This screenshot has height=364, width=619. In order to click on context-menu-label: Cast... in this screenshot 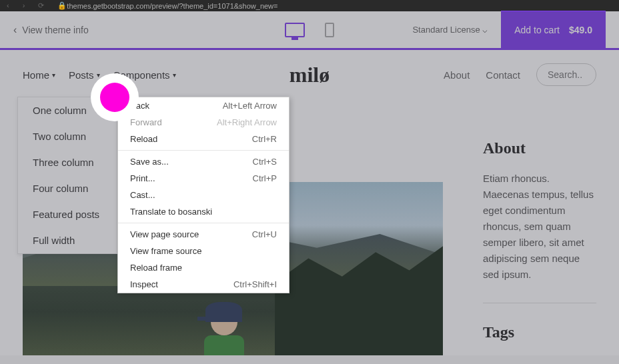, I will do `click(143, 195)`.